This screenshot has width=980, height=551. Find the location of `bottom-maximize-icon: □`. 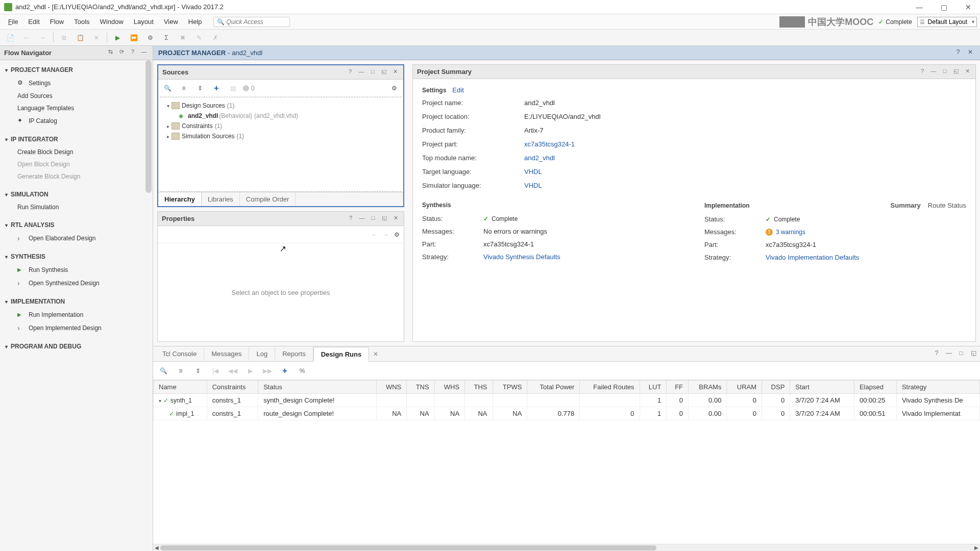

bottom-maximize-icon: □ is located at coordinates (961, 354).